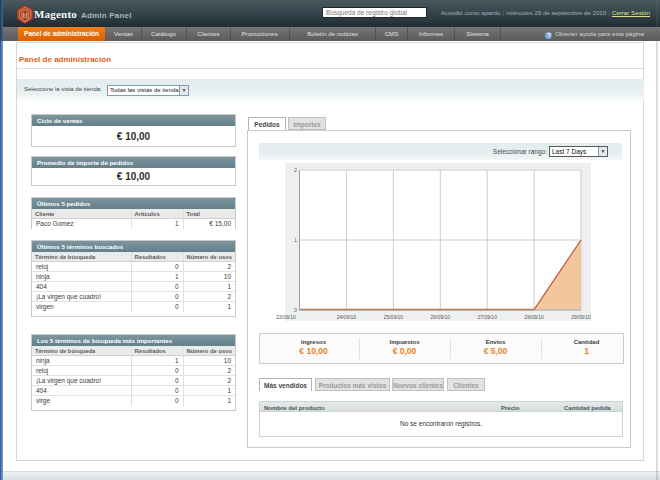  Describe the element at coordinates (441, 317) in the screenshot. I see `svg-text: 26/09/10` at that location.